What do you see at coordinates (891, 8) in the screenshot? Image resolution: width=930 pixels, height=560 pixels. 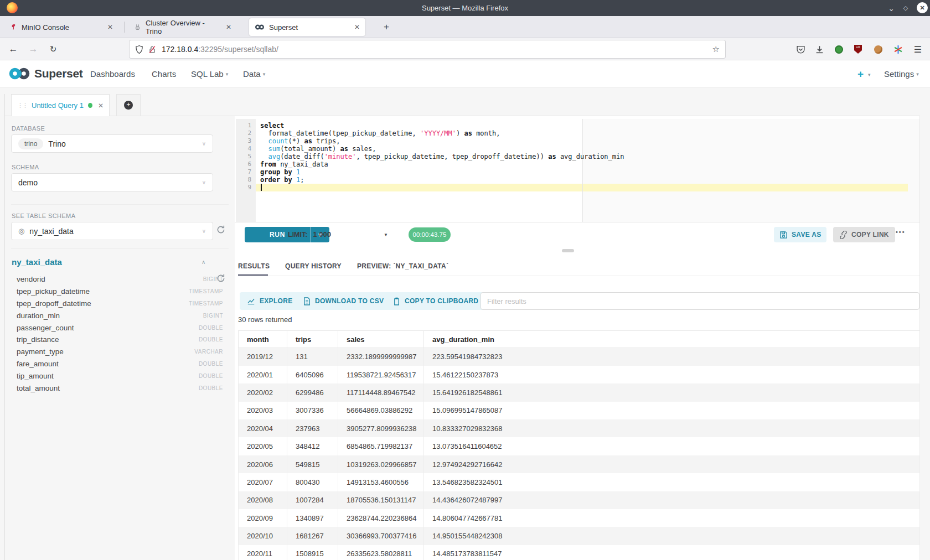 I see `window-minimize-icon: ⌄` at bounding box center [891, 8].